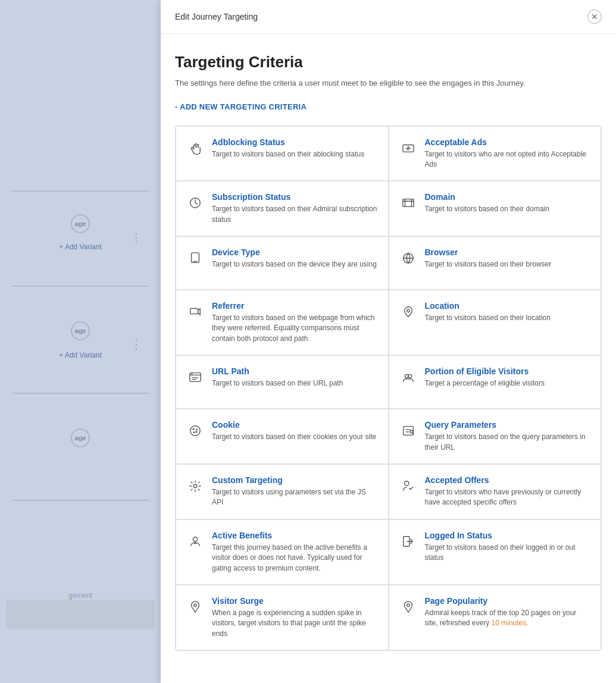  What do you see at coordinates (295, 197) in the screenshot?
I see `subscription-status-title: Subscription Status` at bounding box center [295, 197].